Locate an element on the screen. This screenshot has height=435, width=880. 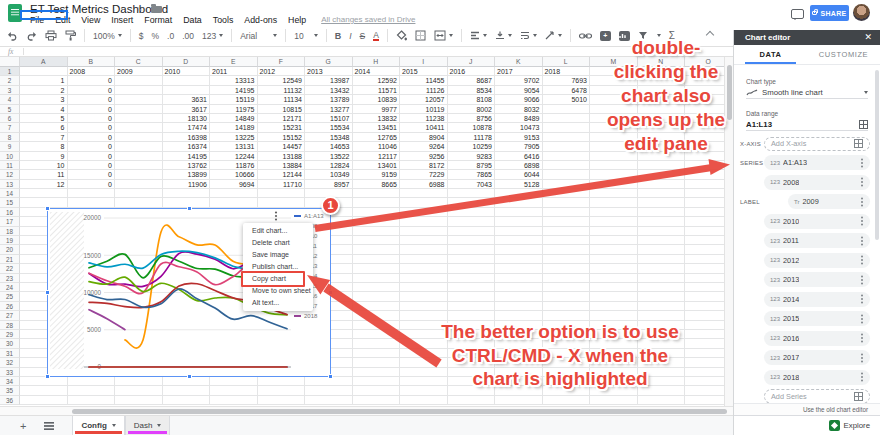
row-header-28: 28 is located at coordinates (10, 326).